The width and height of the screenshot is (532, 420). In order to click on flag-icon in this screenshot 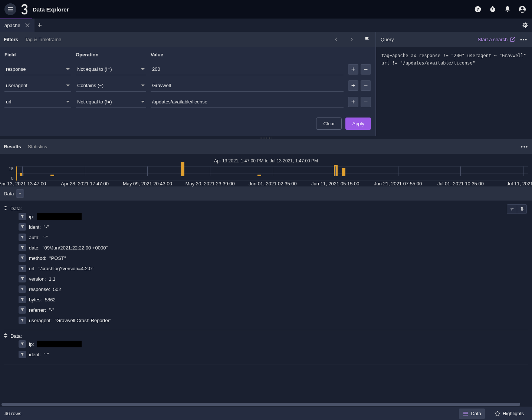, I will do `click(367, 39)`.